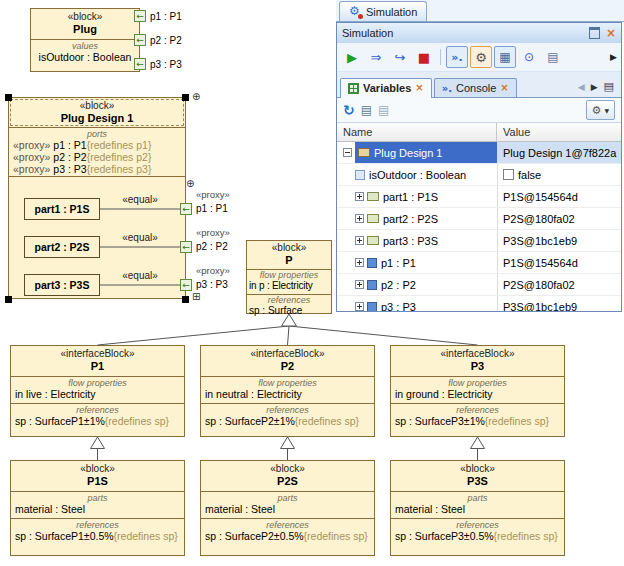  What do you see at coordinates (582, 87) in the screenshot?
I see `scroll-tabs-left-icon: ◀` at bounding box center [582, 87].